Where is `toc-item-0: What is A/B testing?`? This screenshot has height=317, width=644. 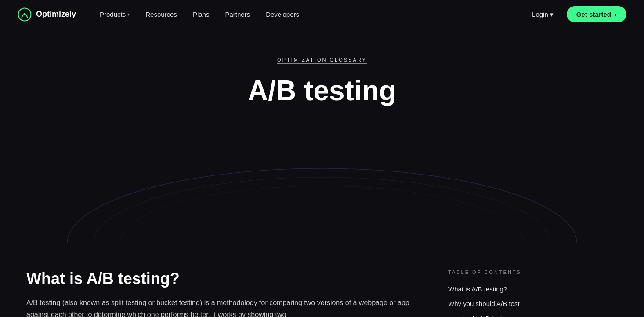 toc-item-0: What is A/B testing? is located at coordinates (510, 289).